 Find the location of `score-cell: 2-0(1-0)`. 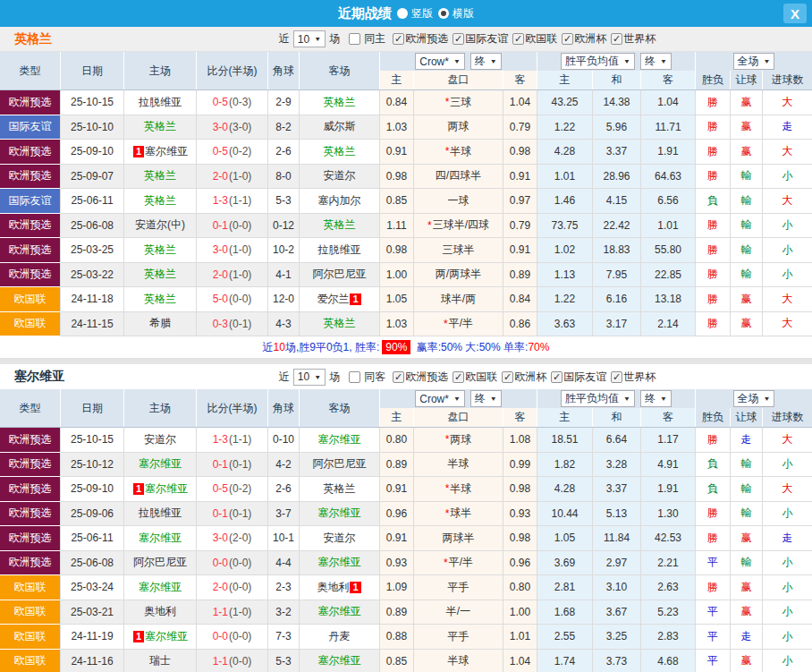

score-cell: 2-0(1-0) is located at coordinates (233, 276).